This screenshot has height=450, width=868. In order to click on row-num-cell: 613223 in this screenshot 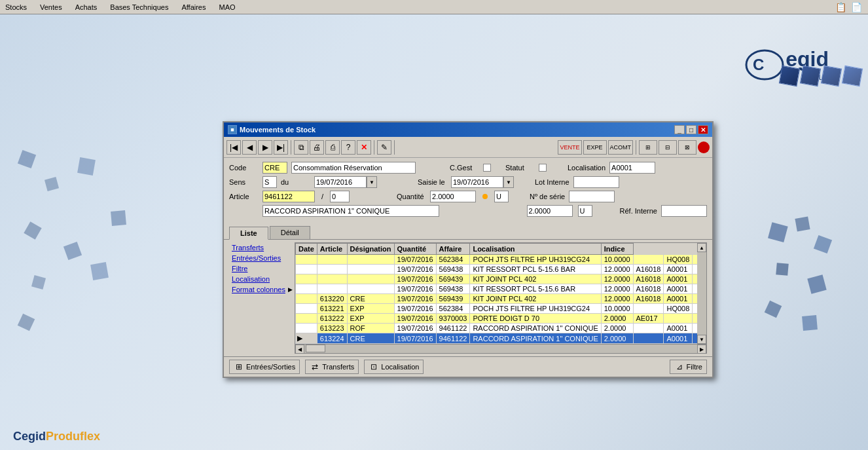, I will do `click(332, 329)`.